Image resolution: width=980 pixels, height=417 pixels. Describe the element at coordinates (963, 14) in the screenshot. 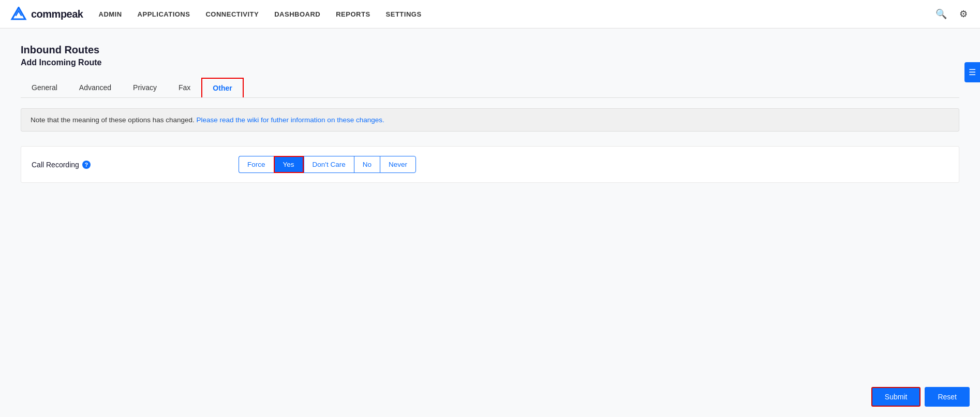

I see `settings-button: ⚙` at that location.